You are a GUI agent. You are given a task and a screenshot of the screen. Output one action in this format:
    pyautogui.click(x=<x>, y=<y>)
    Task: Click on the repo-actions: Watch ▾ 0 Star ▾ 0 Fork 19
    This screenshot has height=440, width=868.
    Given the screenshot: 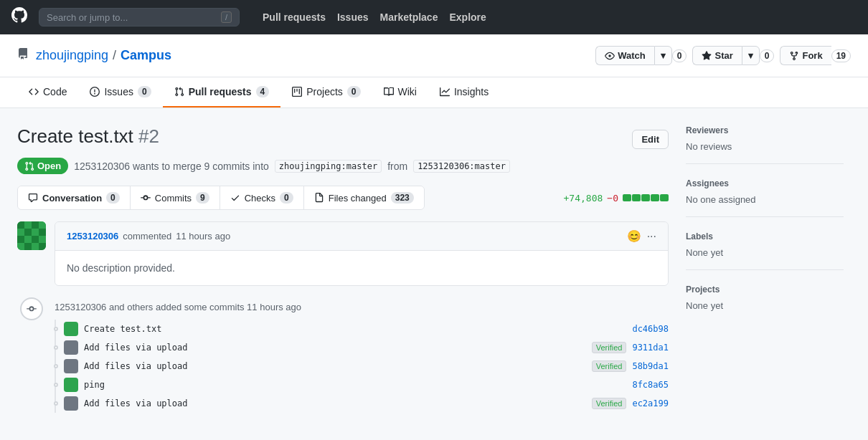 What is the action you would take?
    pyautogui.click(x=723, y=56)
    